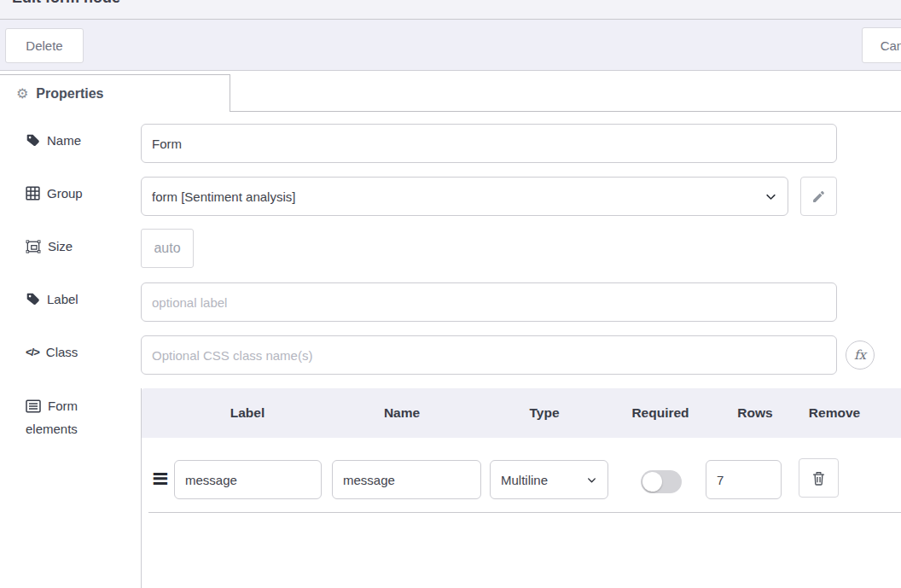 The height and width of the screenshot is (588, 901). I want to click on form-elements-table-header: Label Name Type Required Rows Remove, so click(521, 413).